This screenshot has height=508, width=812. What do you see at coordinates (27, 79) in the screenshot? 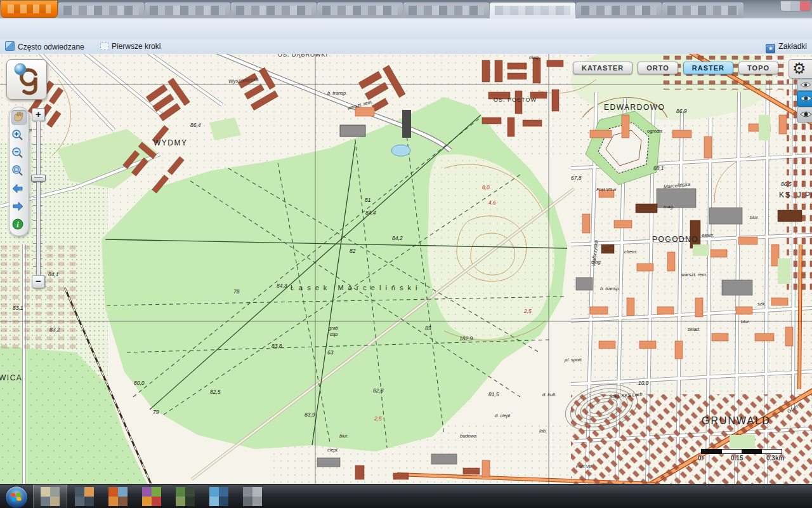
I see `geoportal-logo` at bounding box center [27, 79].